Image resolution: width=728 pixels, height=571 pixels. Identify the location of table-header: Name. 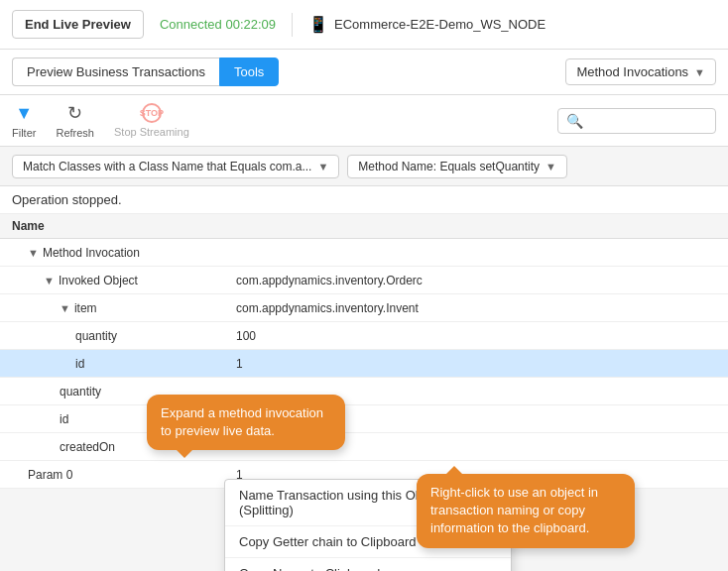
(364, 226).